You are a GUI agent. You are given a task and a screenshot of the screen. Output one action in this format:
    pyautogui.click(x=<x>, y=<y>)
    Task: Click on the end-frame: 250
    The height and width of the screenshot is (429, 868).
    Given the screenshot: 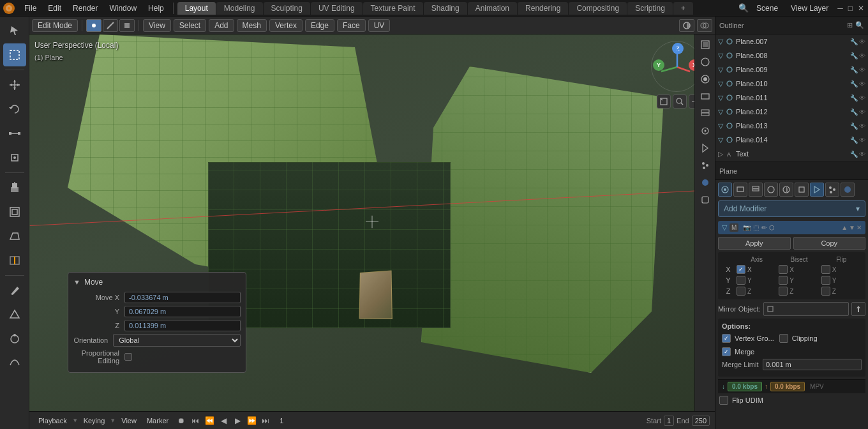 What is the action you would take?
    pyautogui.click(x=701, y=421)
    